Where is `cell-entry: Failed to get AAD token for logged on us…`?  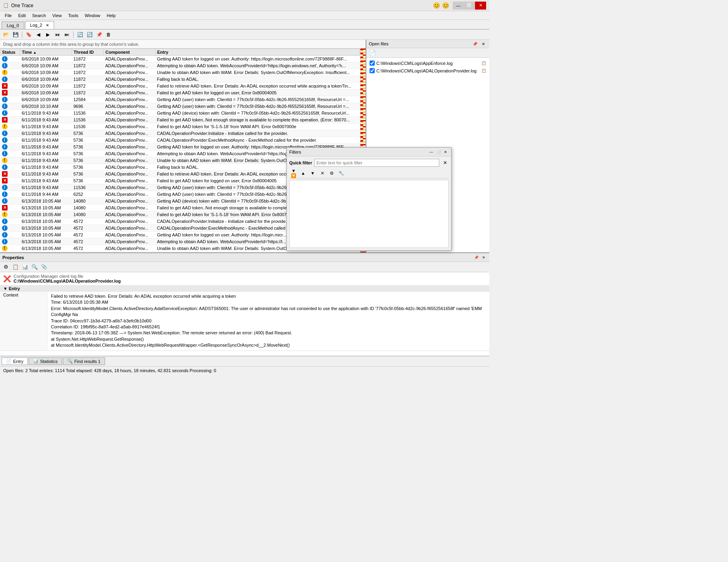 cell-entry: Failed to get AAD token for logged on us… is located at coordinates (258, 93).